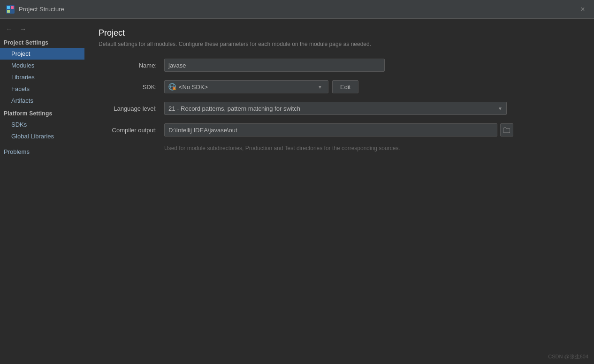 Image resolution: width=594 pixels, height=364 pixels. What do you see at coordinates (583, 9) in the screenshot?
I see `close-button: ×` at bounding box center [583, 9].